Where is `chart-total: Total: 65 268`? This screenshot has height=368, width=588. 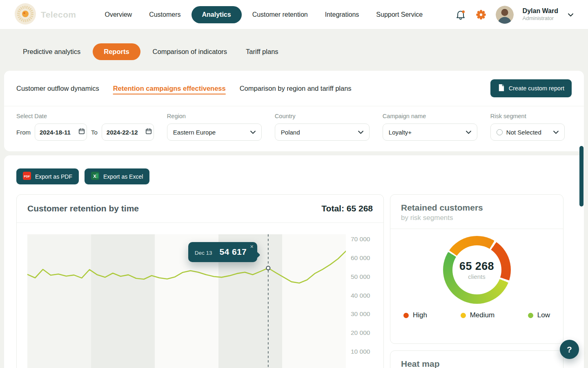
chart-total: Total: 65 268 is located at coordinates (347, 209).